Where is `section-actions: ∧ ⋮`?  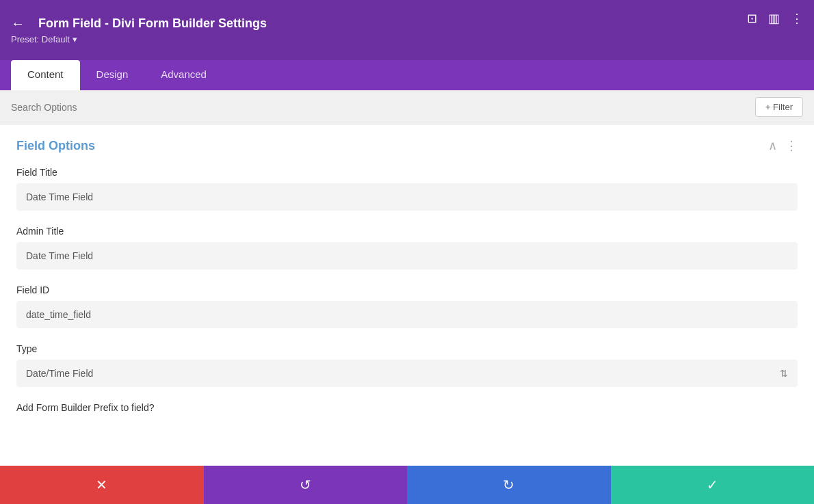 section-actions: ∧ ⋮ is located at coordinates (783, 146).